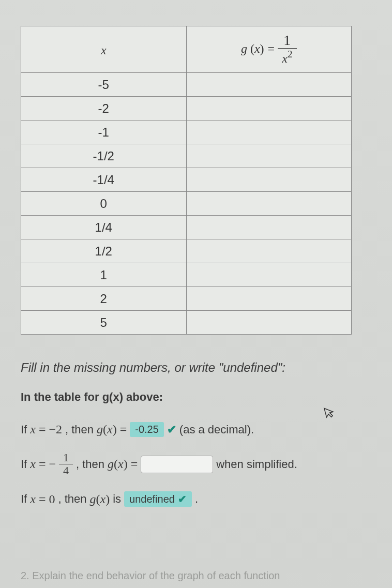 This screenshot has height=588, width=392. Describe the element at coordinates (147, 429) in the screenshot. I see `answer-input-1: -0.25` at that location.